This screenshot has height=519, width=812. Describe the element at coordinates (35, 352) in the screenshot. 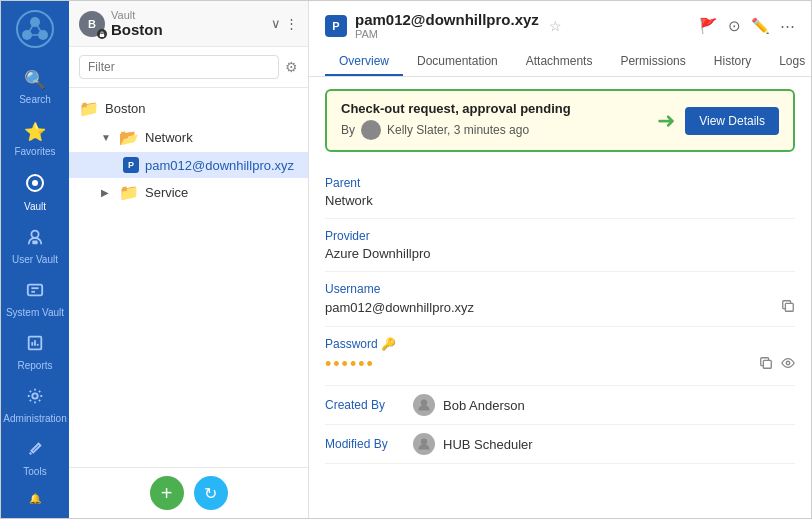

I see `sidebar-item-reports: Reports` at that location.